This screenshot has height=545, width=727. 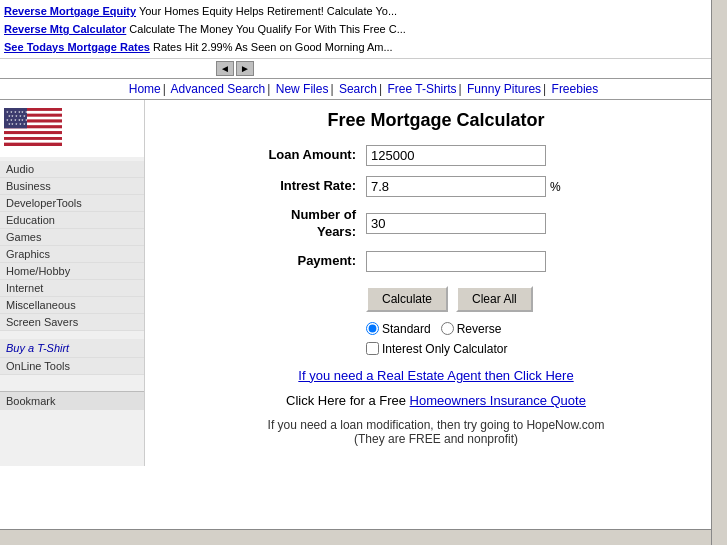 What do you see at coordinates (480, 329) in the screenshot?
I see `reverse-label-text: Reverse` at bounding box center [480, 329].